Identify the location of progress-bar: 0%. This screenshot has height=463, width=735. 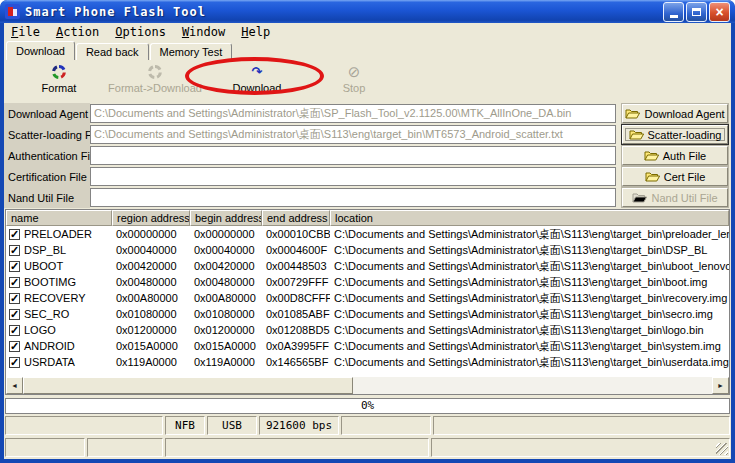
(368, 406).